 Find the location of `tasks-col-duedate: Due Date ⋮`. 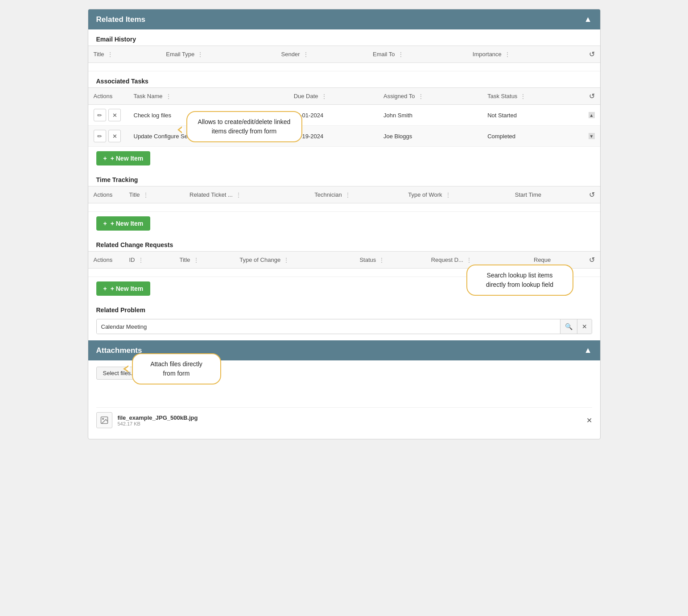

tasks-col-duedate: Due Date ⋮ is located at coordinates (334, 96).